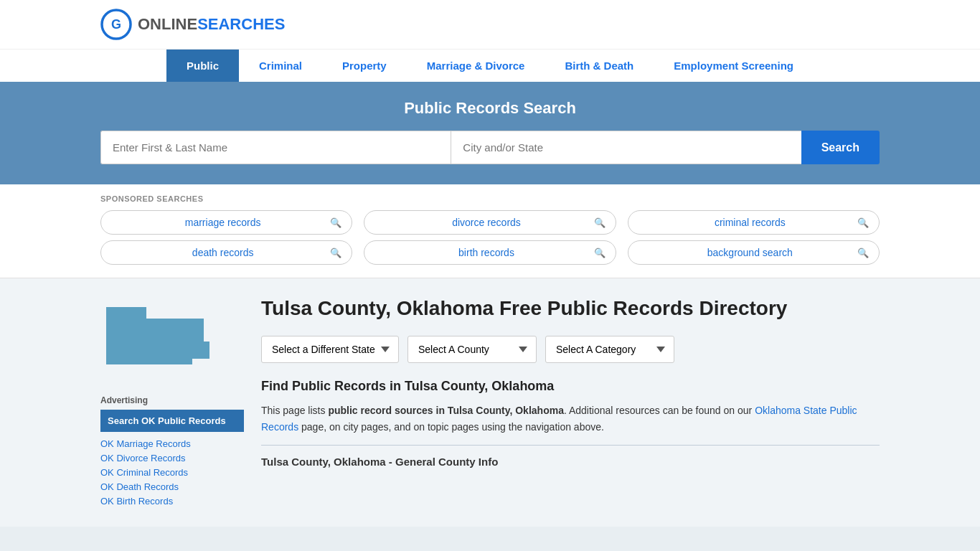 The width and height of the screenshot is (980, 551). Describe the element at coordinates (489, 253) in the screenshot. I see `sponsored-item-5: birth records 🔍` at that location.